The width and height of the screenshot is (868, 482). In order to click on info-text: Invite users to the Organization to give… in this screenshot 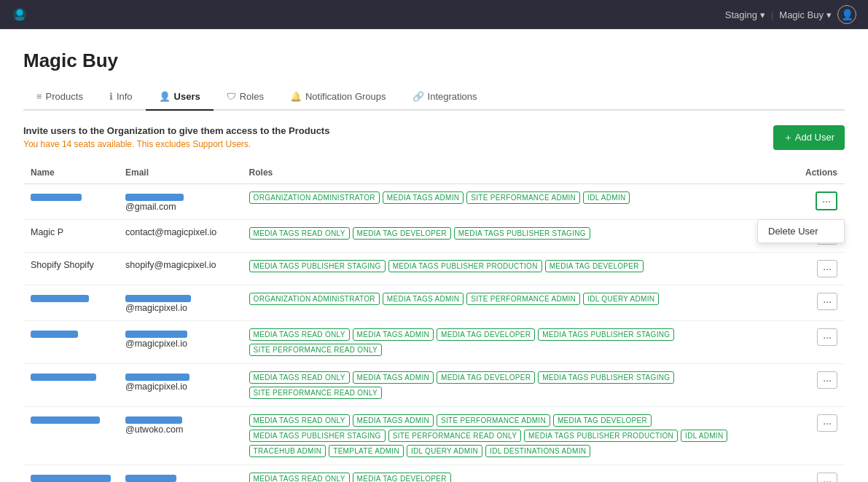, I will do `click(176, 137)`.